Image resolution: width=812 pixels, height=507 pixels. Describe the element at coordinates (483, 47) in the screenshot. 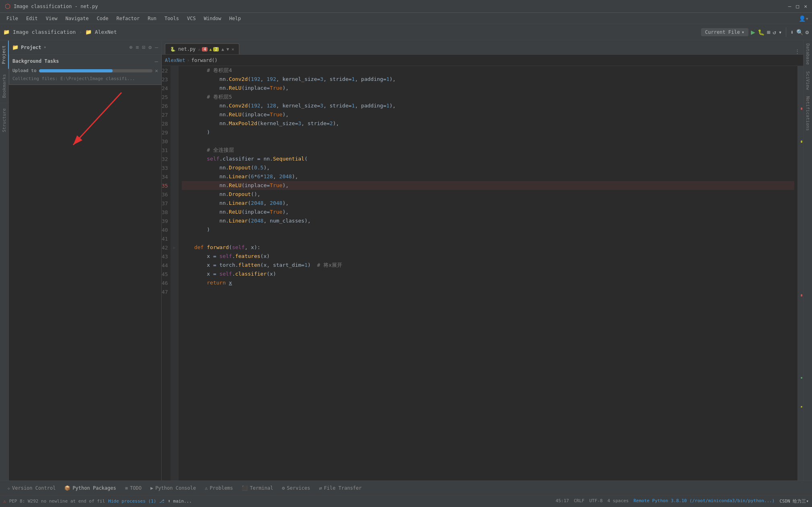

I see `editor-tabs: 🐍 net.py ⚠ 4 ▲ 2 ▲ ▼ ✕ ⋮` at that location.